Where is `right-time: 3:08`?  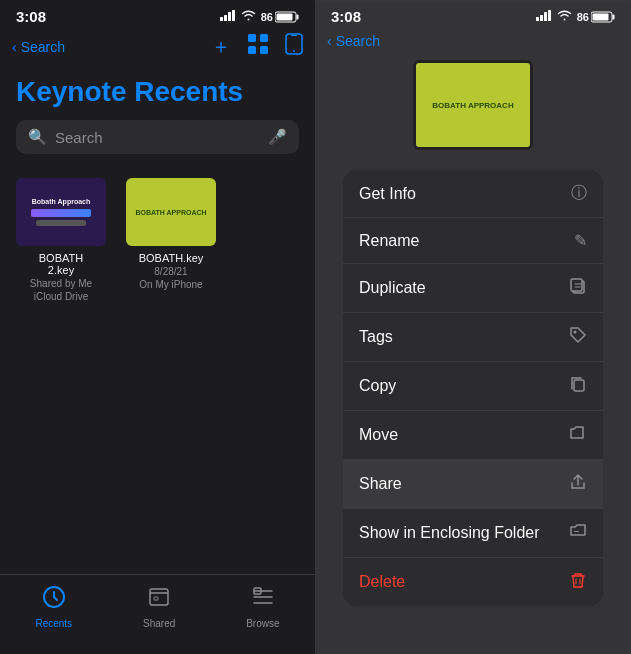 right-time: 3:08 is located at coordinates (346, 16).